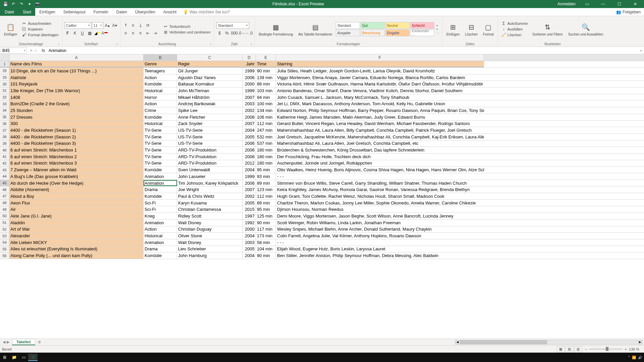 The height and width of the screenshot is (362, 644). I want to click on view-page-layout-icon: ▤, so click(570, 349).